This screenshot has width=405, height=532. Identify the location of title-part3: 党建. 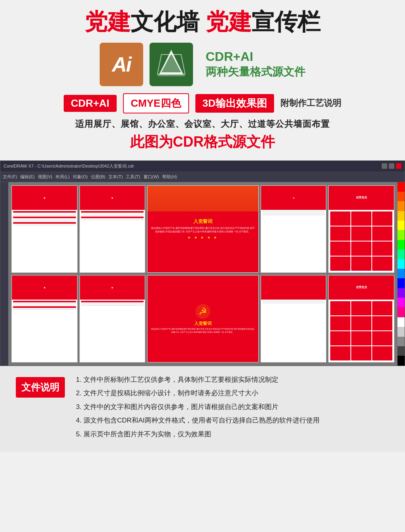
(229, 21).